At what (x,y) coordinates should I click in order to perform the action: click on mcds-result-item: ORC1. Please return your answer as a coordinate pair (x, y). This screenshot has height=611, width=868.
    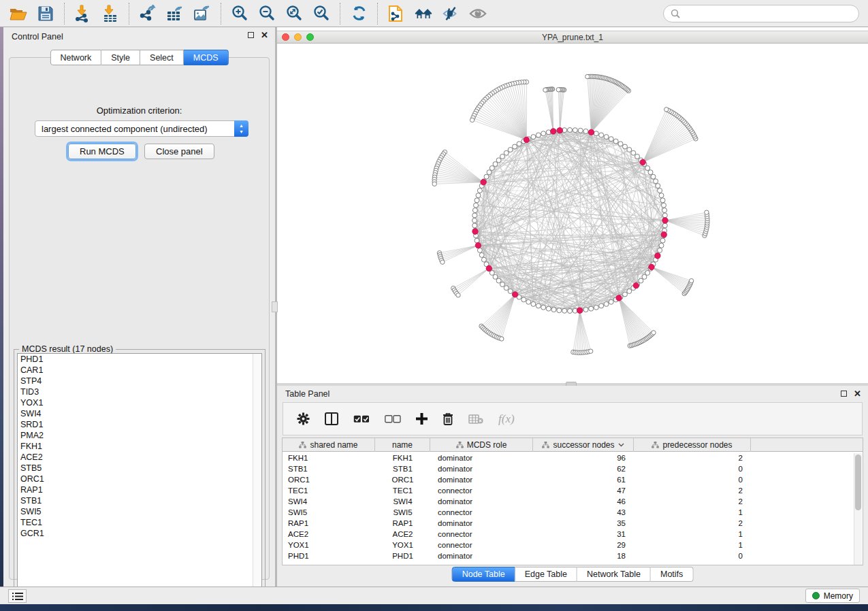
    Looking at the image, I should click on (140, 479).